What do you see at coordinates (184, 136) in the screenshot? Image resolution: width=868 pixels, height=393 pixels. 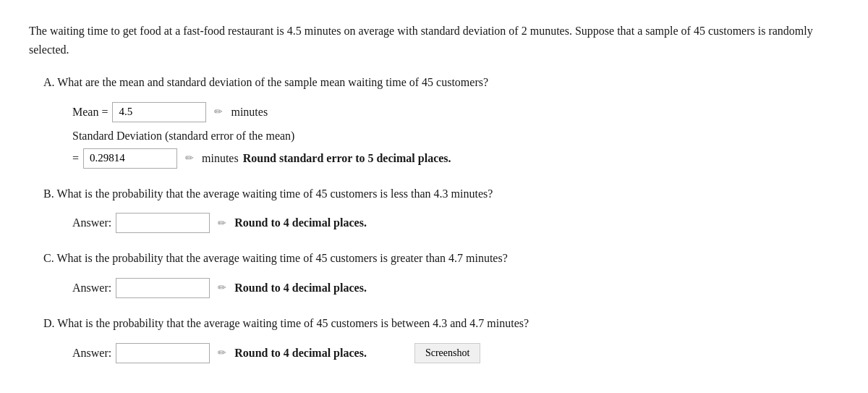 I see `sd-label: Standard Deviation (standard error of th…` at bounding box center [184, 136].